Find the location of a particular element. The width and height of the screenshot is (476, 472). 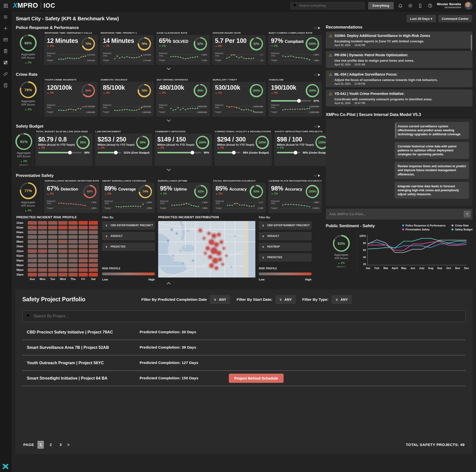

kpi-card: CASE CLEARANCE RATE65% SOLVED▼ 1%82%Nati… is located at coordinates (183, 48).